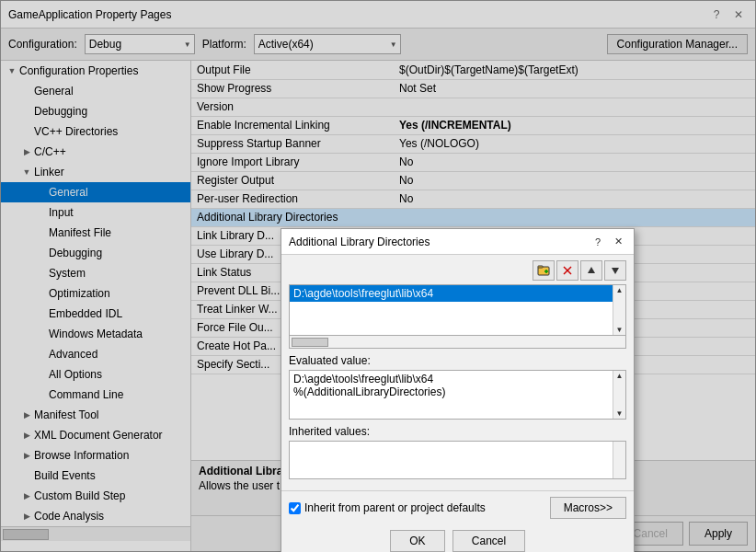 This screenshot has width=756, height=552. Describe the element at coordinates (458, 242) in the screenshot. I see `modal-title-bar: Additional Library Directories ? ✕` at that location.